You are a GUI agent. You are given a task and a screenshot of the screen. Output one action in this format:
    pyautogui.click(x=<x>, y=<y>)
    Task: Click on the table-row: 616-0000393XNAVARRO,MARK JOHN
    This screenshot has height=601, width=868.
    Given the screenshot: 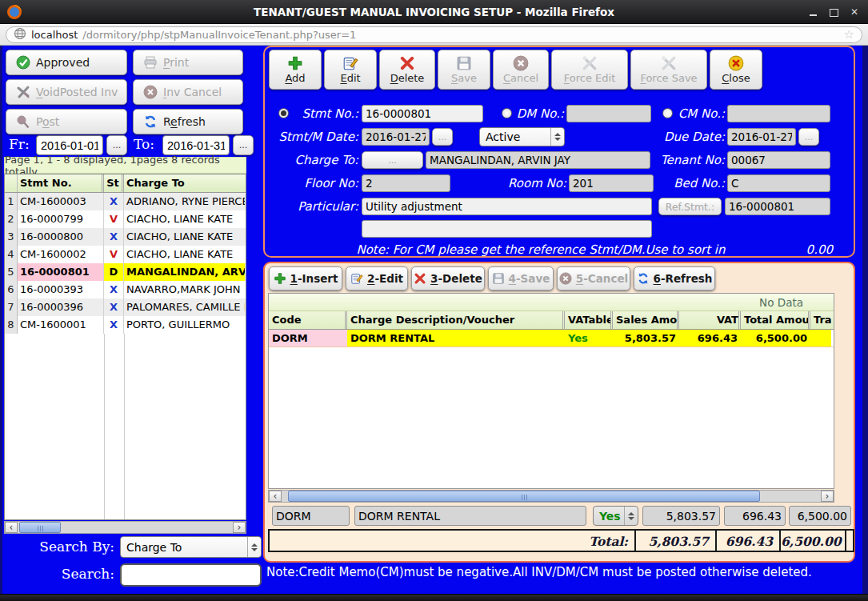 What is the action you would take?
    pyautogui.click(x=125, y=290)
    